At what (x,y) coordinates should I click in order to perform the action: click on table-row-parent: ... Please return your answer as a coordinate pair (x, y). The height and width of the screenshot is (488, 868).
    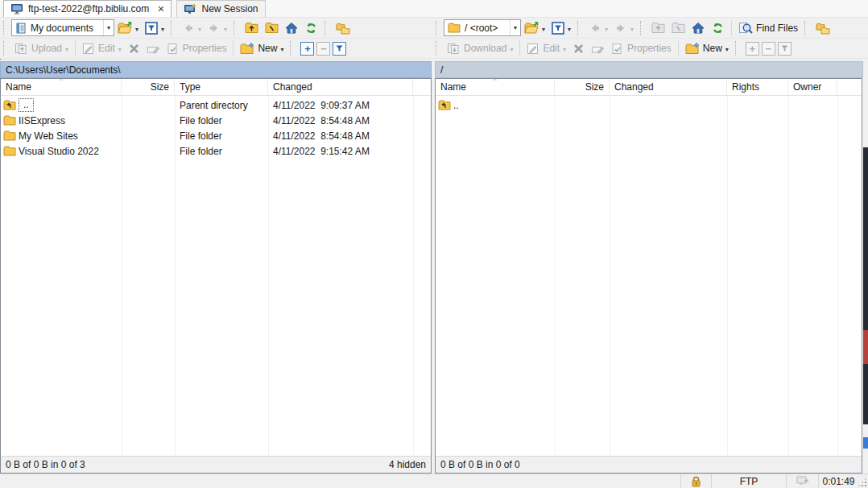
    Looking at the image, I should click on (649, 105).